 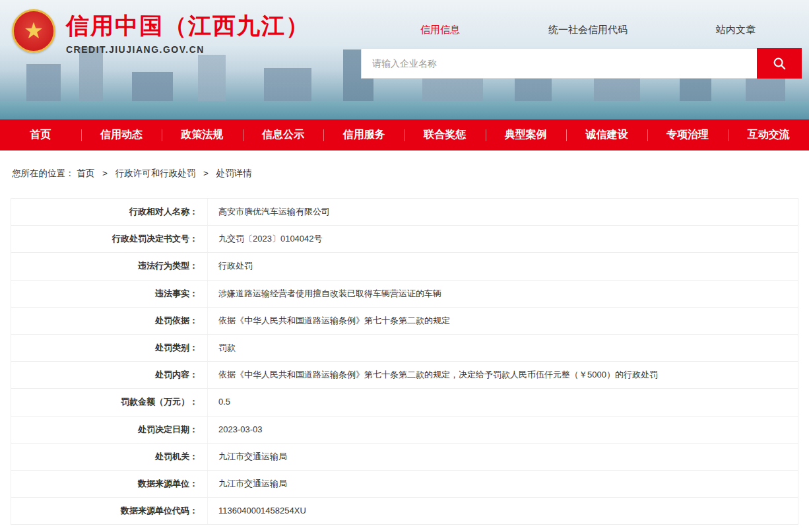 I want to click on breadcrumb-section-link: 行政许可和行政处罚, so click(x=156, y=173).